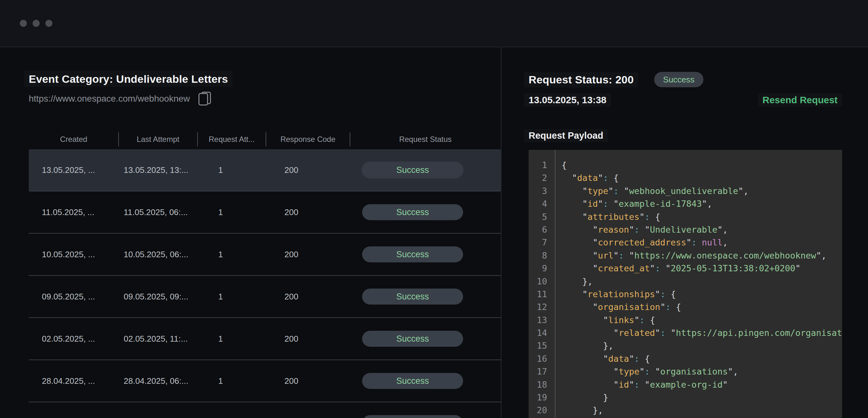  What do you see at coordinates (638, 243) in the screenshot?
I see `code-text: "corrected_address": null,` at bounding box center [638, 243].